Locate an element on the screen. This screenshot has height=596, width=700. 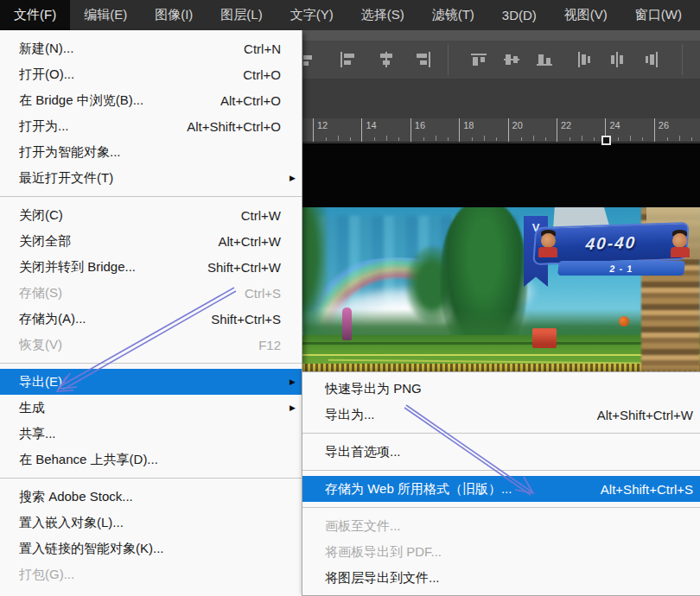
menu-item: 存储为 Web 所用格式（旧版）...Alt+Shift+Ctrl+S is located at coordinates (501, 489).